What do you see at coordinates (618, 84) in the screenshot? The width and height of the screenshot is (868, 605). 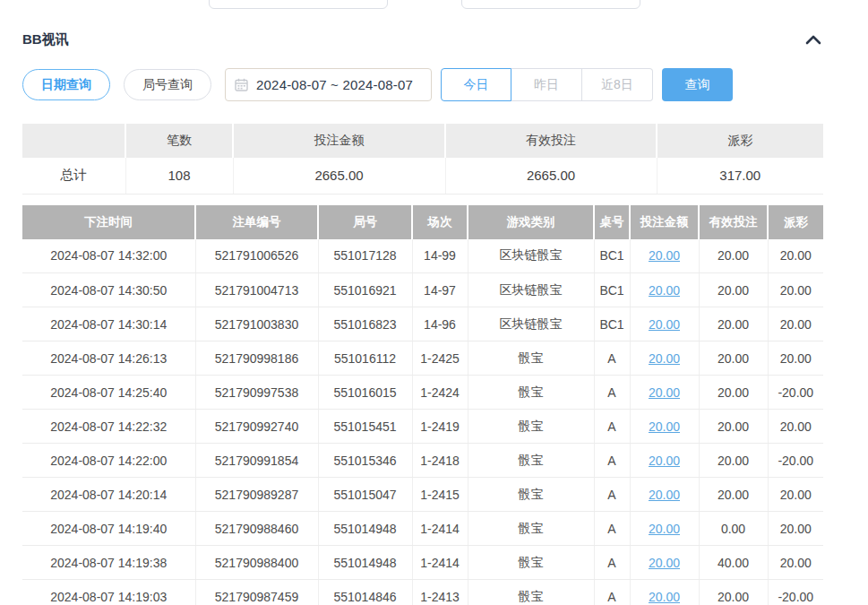 I see `quick-last8days-button: 近8日` at bounding box center [618, 84].